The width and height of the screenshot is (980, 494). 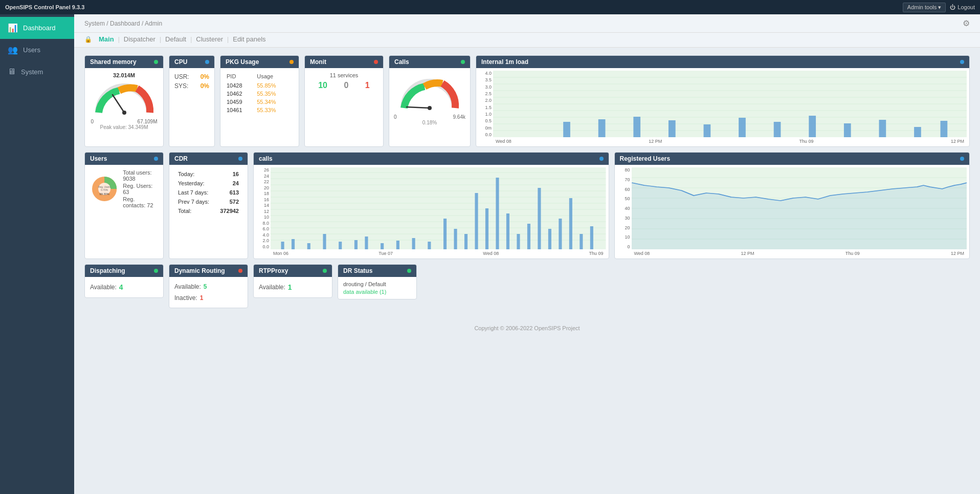 What do you see at coordinates (45, 7) in the screenshot?
I see `app-title: OpenSIPS Control Panel 9.3.3` at bounding box center [45, 7].